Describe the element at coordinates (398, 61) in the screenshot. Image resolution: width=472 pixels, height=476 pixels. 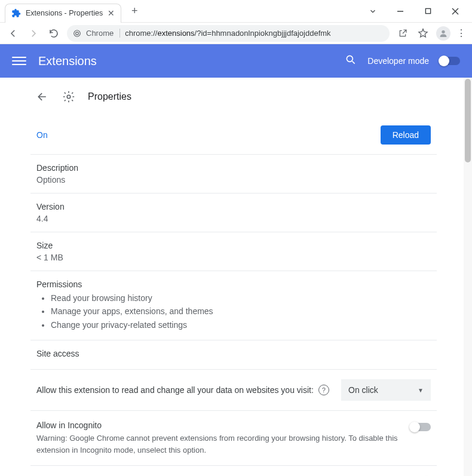
I see `developer-mode-label: Developer mode` at that location.